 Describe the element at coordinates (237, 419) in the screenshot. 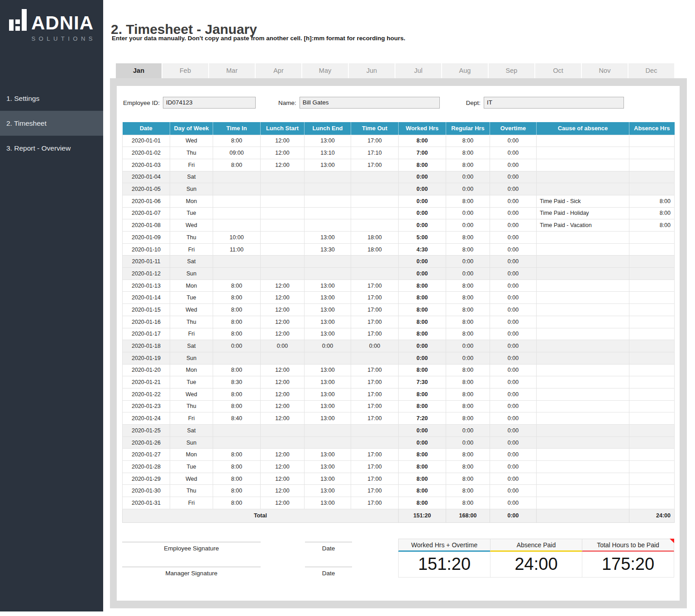

I see `time-in-cell: 8:40` at that location.